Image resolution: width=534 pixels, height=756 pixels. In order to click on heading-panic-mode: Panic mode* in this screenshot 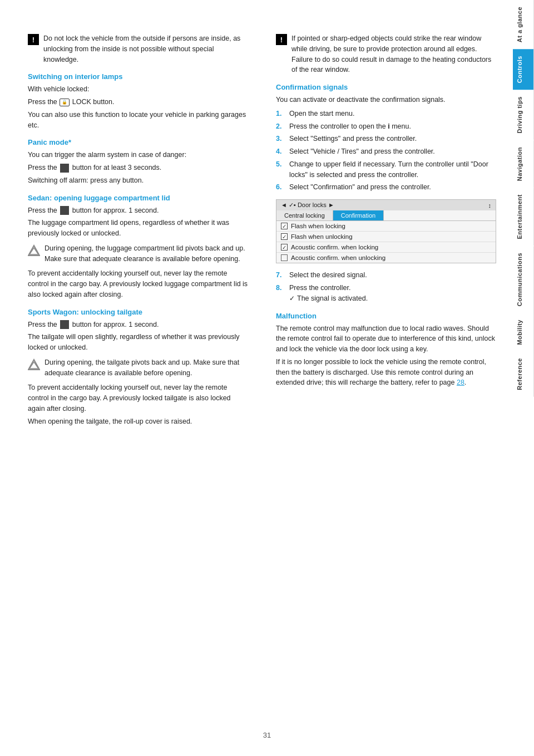, I will do `click(138, 143)`.